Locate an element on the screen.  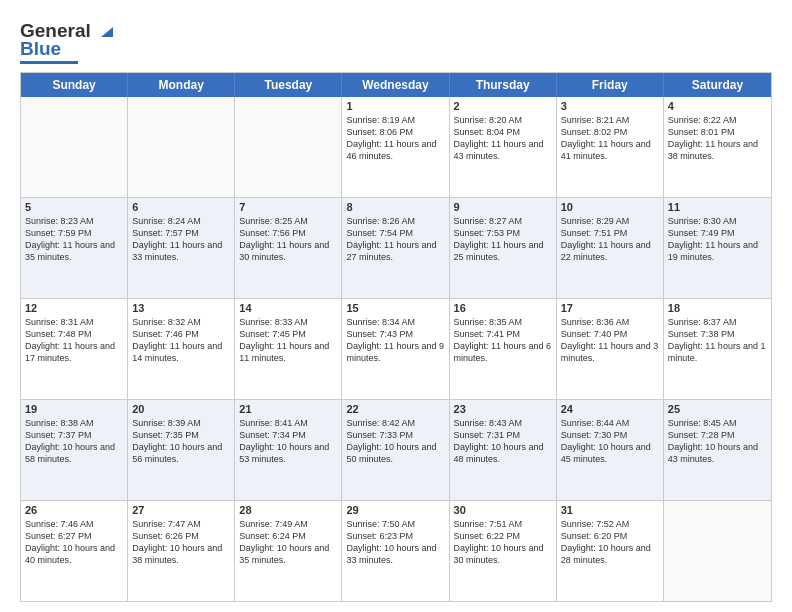
day-cell-5: 5Sunrise: 8:23 AM Sunset: 7:59 PM Daylig… is located at coordinates (74, 248).